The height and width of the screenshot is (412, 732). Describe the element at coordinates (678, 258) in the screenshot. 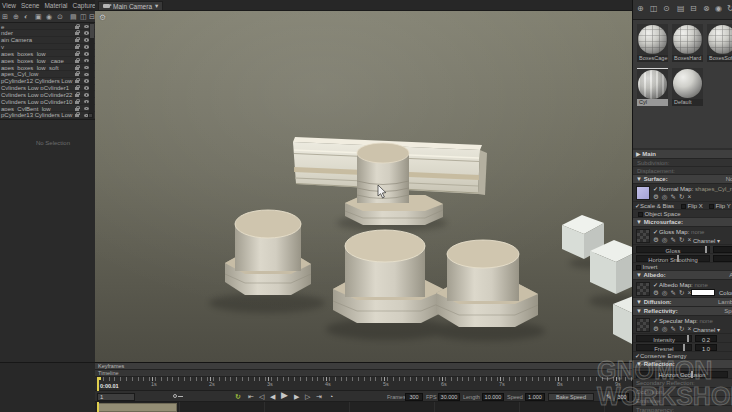

I see `horizon-smoothing-slider-handle` at that location.